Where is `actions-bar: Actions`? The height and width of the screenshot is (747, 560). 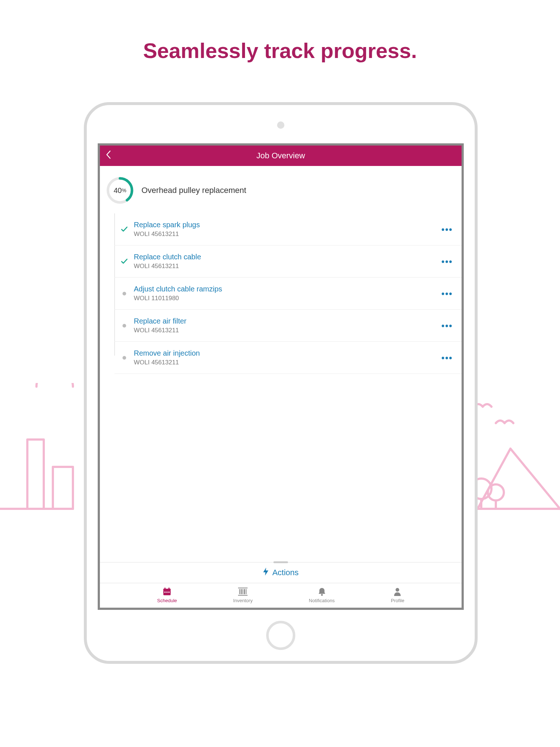
actions-bar: Actions is located at coordinates (281, 573).